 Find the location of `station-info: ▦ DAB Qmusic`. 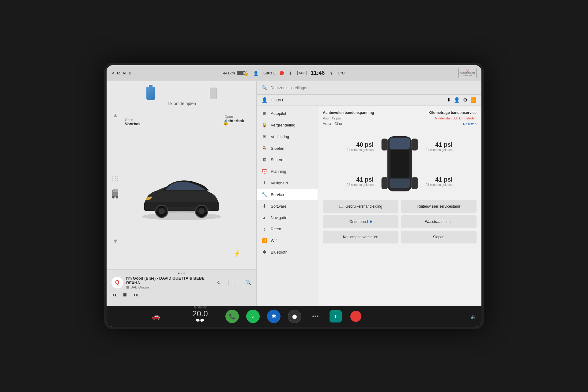

station-info: ▦ DAB Qmusic is located at coordinates (170, 287).